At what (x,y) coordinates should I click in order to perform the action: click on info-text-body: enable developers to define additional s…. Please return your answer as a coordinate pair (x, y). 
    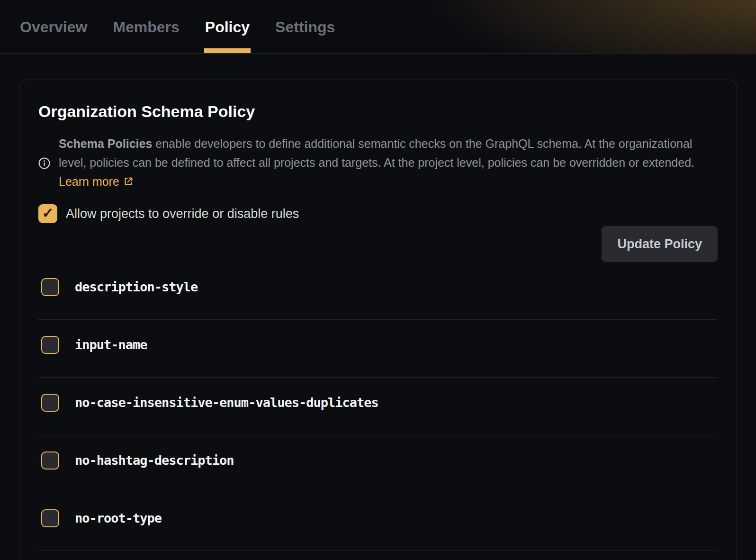
    Looking at the image, I should click on (377, 153).